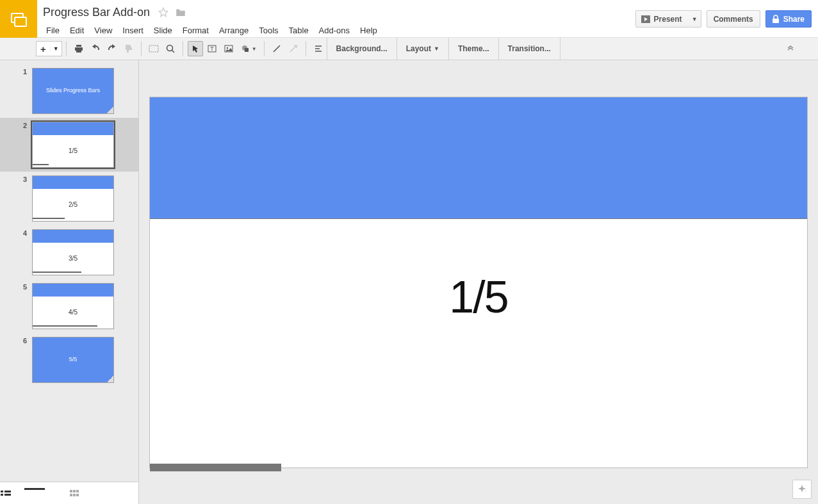  Describe the element at coordinates (69, 282) in the screenshot. I see `slide-panel: 1Slides Progress Bars21/532/543/554/565/…` at that location.